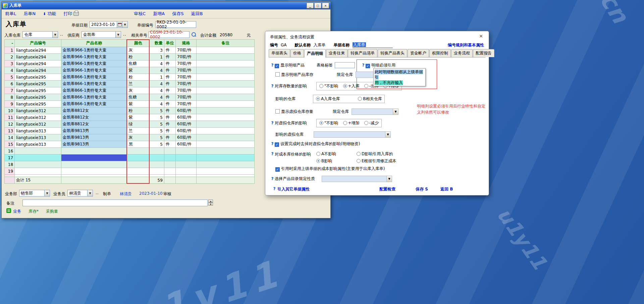  What do you see at coordinates (125, 34) in the screenshot?
I see `supplier-more-button: ..` at bounding box center [125, 34].